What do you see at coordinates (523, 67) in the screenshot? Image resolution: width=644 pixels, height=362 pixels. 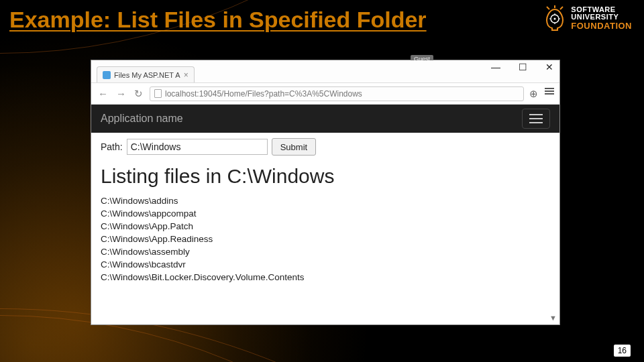 I see `window-controls: — ☐ ✕` at bounding box center [523, 67].